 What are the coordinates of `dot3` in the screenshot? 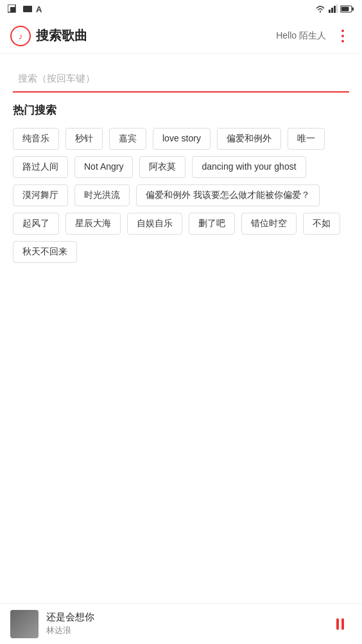 It's located at (343, 41).